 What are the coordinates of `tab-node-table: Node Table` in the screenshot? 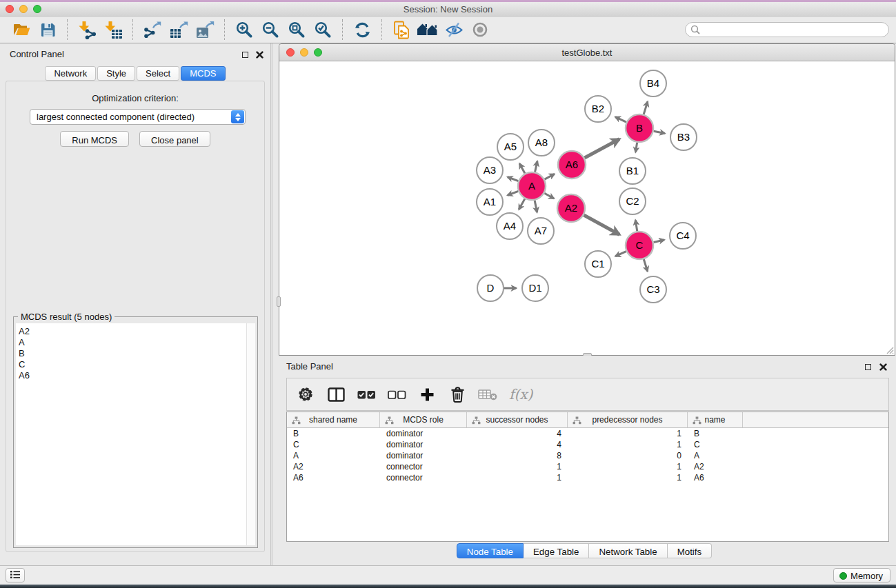 It's located at (490, 551).